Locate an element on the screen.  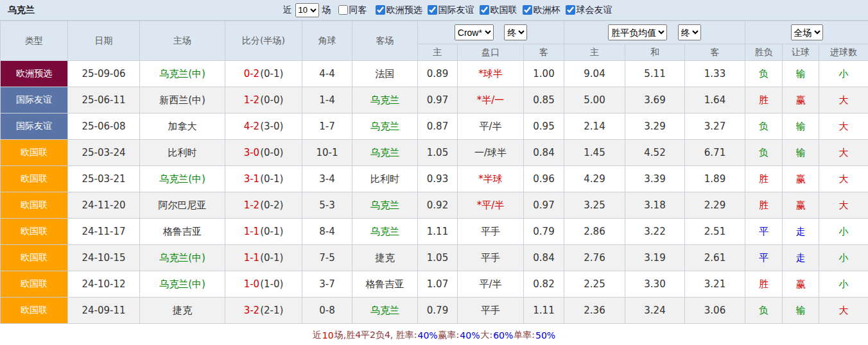
europe-odds-select: 胜平负均值 is located at coordinates (638, 32).